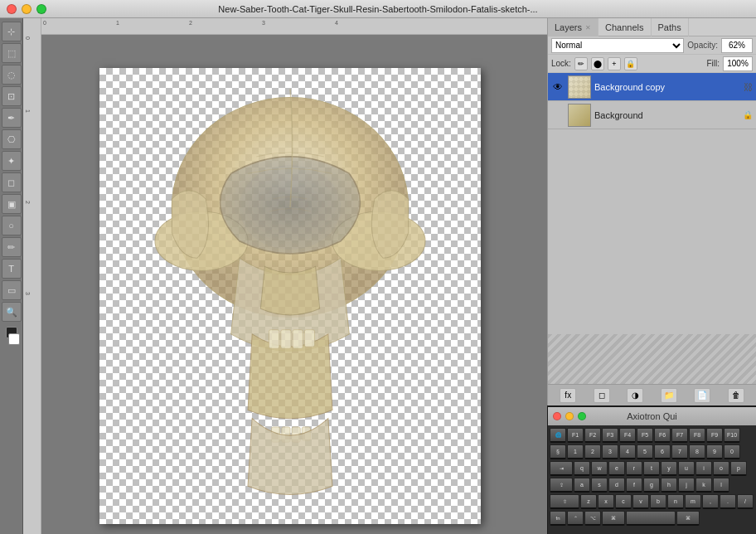  I want to click on key-0: 0, so click(732, 452).